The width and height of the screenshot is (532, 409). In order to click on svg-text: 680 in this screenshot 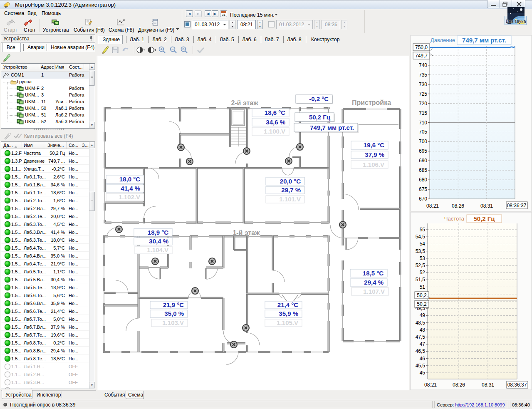, I will do `click(423, 180)`.